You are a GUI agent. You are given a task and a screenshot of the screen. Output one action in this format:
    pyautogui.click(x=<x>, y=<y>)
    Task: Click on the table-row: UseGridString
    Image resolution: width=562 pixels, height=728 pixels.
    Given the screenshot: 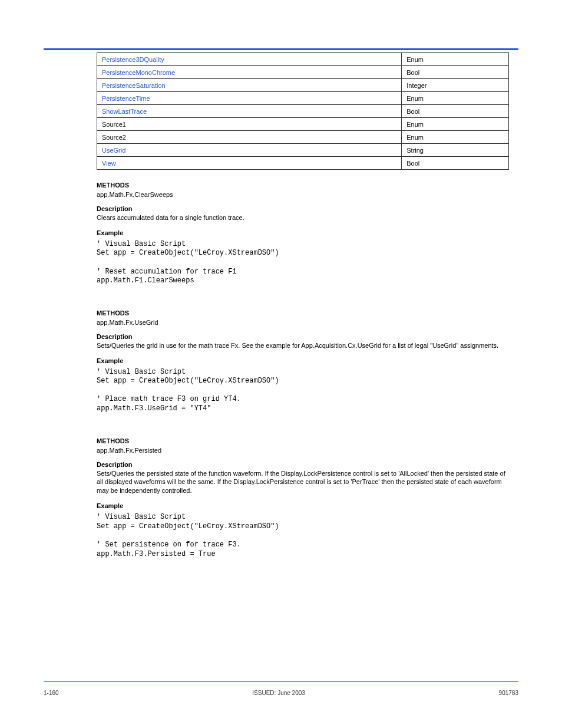 What is the action you would take?
    pyautogui.click(x=303, y=150)
    